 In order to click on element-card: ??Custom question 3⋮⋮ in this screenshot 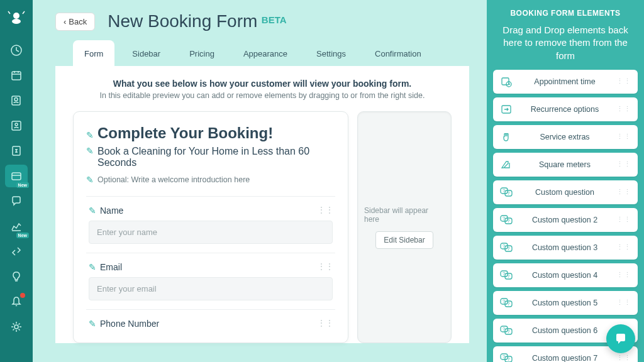, I will do `click(565, 248)`.